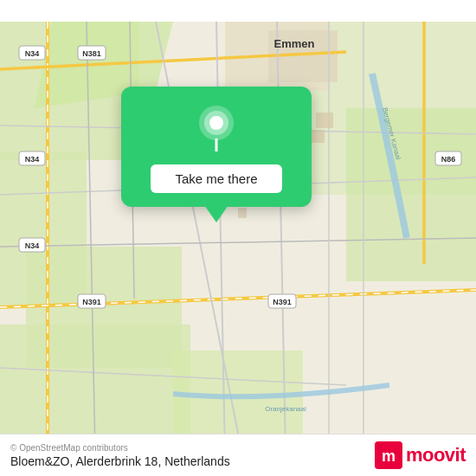  Describe the element at coordinates (448, 159) in the screenshot. I see `svg-text: N86` at that location.